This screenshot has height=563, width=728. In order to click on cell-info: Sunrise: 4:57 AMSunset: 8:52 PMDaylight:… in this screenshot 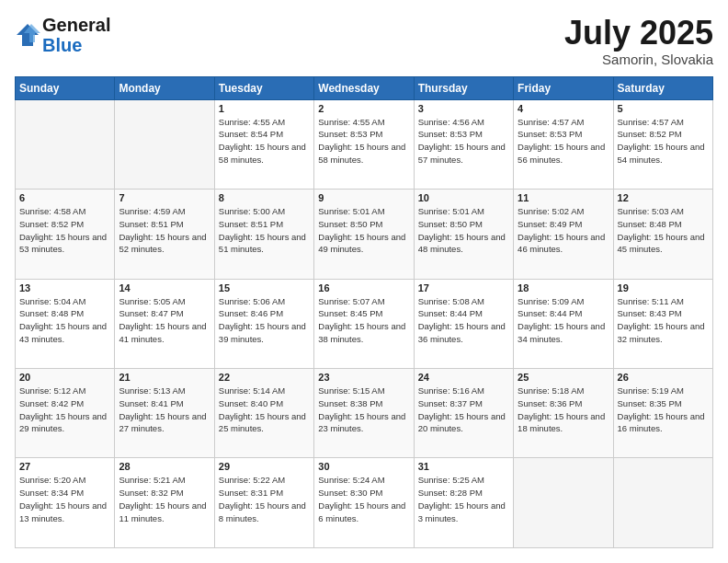, I will do `click(664, 142)`.